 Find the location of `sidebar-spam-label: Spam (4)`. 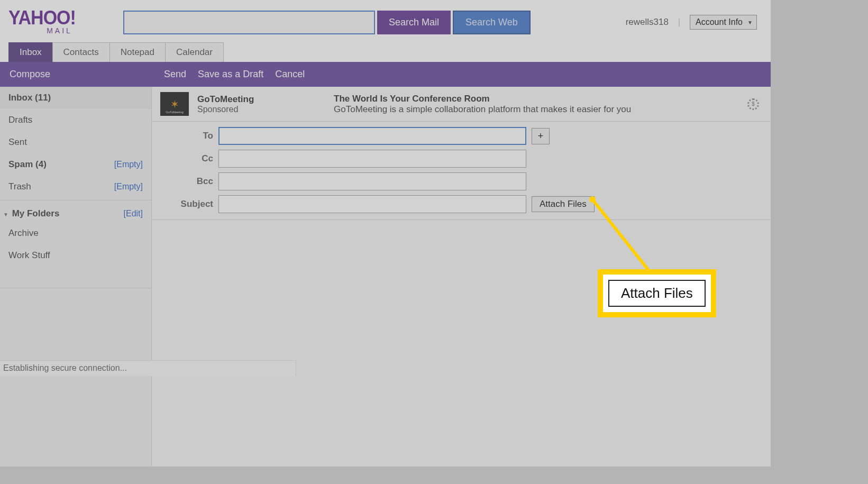

sidebar-spam-label: Spam (4) is located at coordinates (28, 165).